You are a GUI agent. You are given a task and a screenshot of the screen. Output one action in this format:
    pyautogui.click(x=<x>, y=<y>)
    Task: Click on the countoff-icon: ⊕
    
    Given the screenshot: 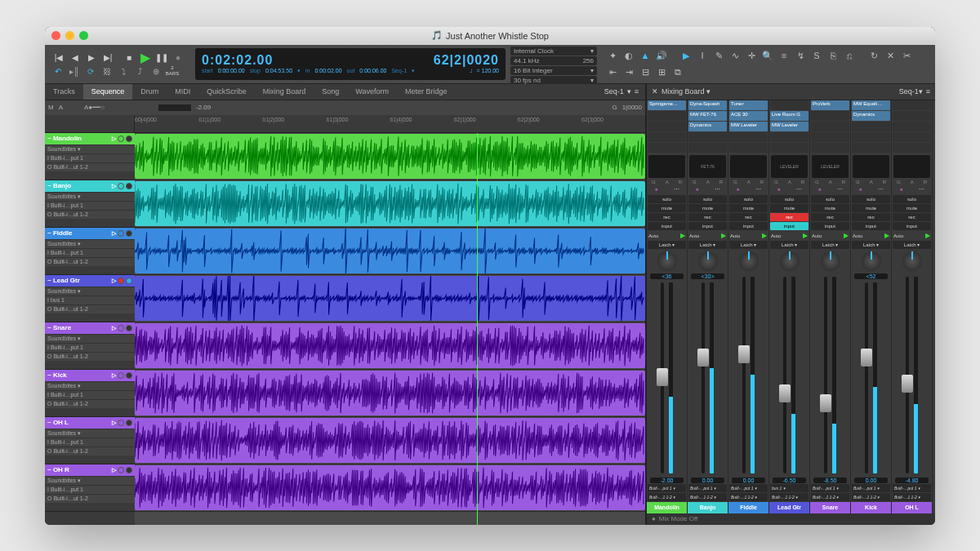 What is the action you would take?
    pyautogui.click(x=156, y=71)
    